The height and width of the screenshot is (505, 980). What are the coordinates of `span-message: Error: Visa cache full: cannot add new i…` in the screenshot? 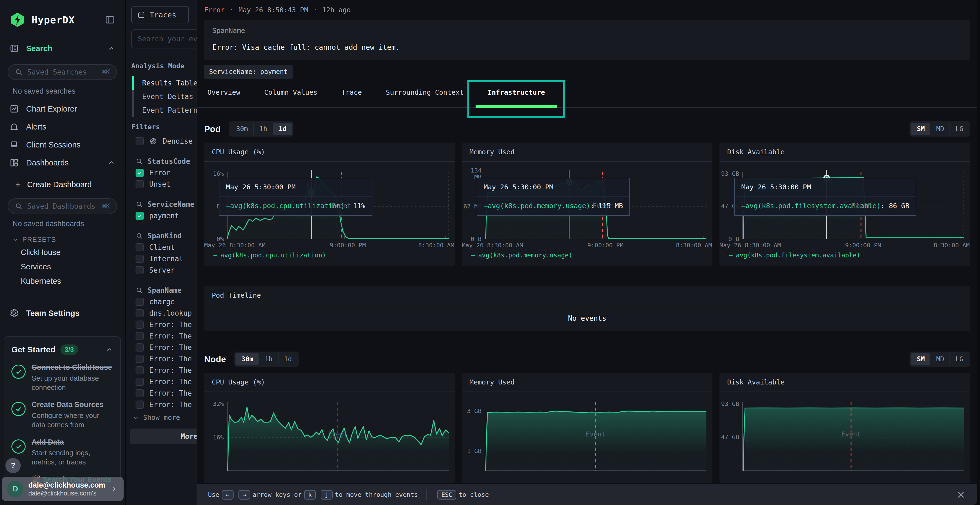 It's located at (587, 47).